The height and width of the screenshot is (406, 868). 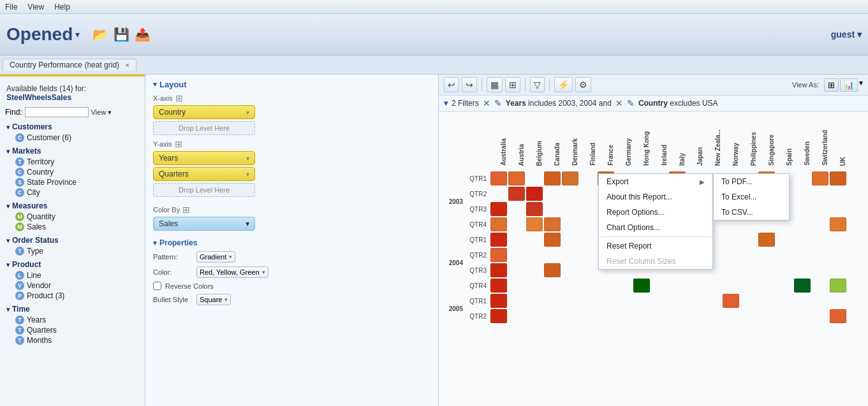 What do you see at coordinates (861, 85) in the screenshot?
I see `view-dropdown-arrow: ▾` at bounding box center [861, 85].